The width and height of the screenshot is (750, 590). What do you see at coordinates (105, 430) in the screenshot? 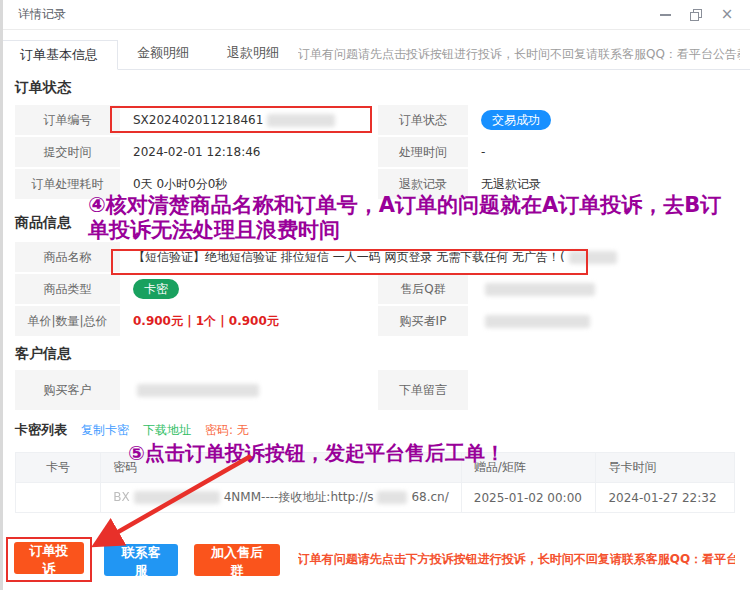
I see `copy-card-secret-link: 复制卡密` at bounding box center [105, 430].